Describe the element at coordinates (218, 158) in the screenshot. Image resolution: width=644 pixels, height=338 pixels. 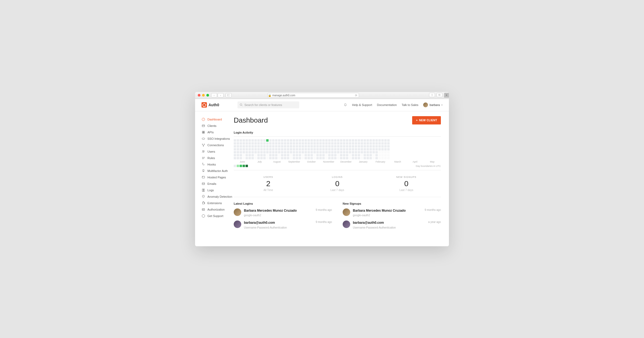
I see `sidebar-item-rules: Rules` at that location.